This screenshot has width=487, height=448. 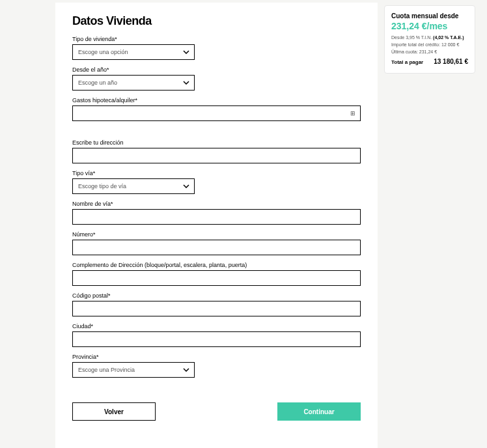 I want to click on back-button: Volver, so click(x=114, y=412).